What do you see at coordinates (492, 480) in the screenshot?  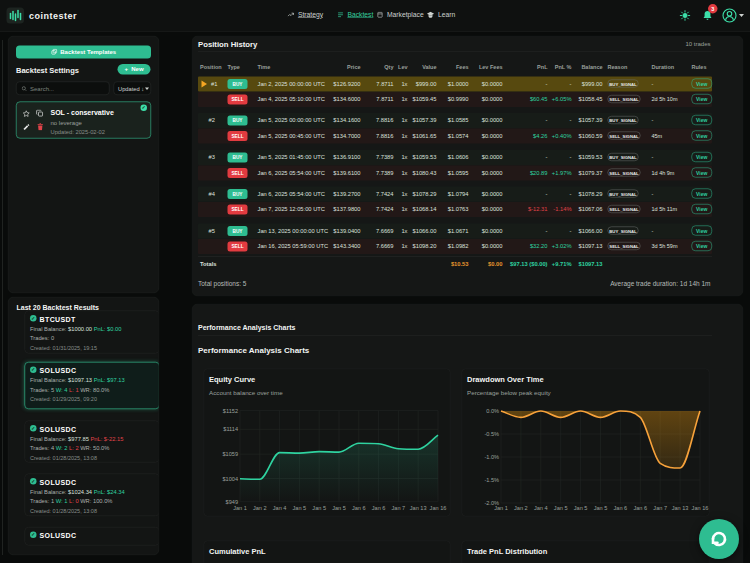 I see `svg-text: -1.5%` at bounding box center [492, 480].